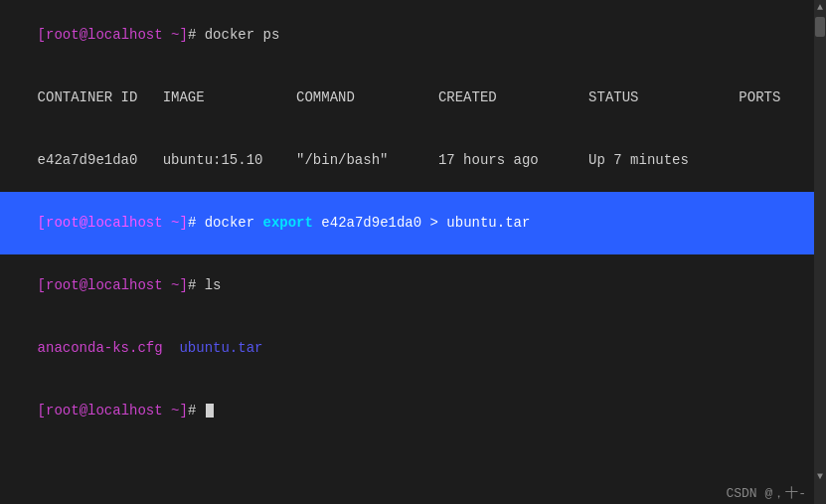 This screenshot has height=504, width=826. I want to click on scroll-up-arrow: ▲, so click(820, 8).